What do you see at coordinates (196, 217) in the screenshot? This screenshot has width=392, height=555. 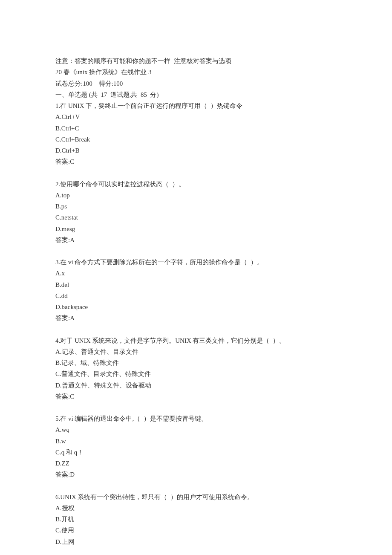 I see `question-option: C.netstat` at bounding box center [196, 217].